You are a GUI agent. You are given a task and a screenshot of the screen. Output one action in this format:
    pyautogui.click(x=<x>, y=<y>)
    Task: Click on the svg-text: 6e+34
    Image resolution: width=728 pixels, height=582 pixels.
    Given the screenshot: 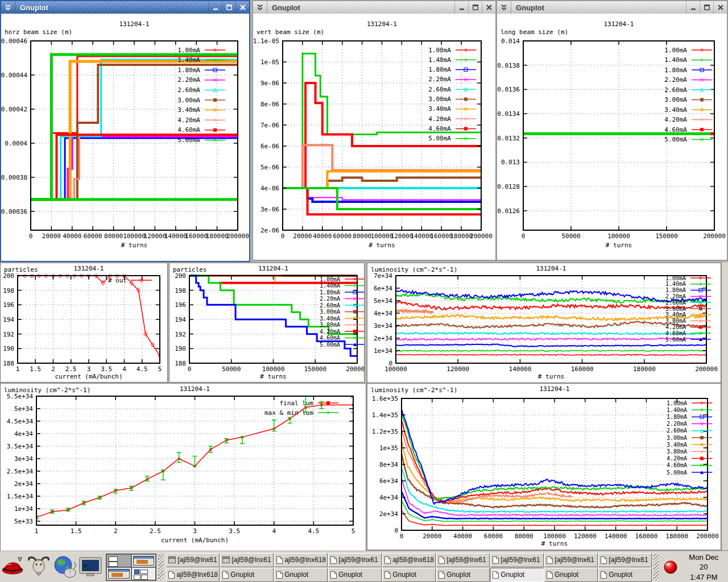 What is the action you would take?
    pyautogui.click(x=383, y=289)
    